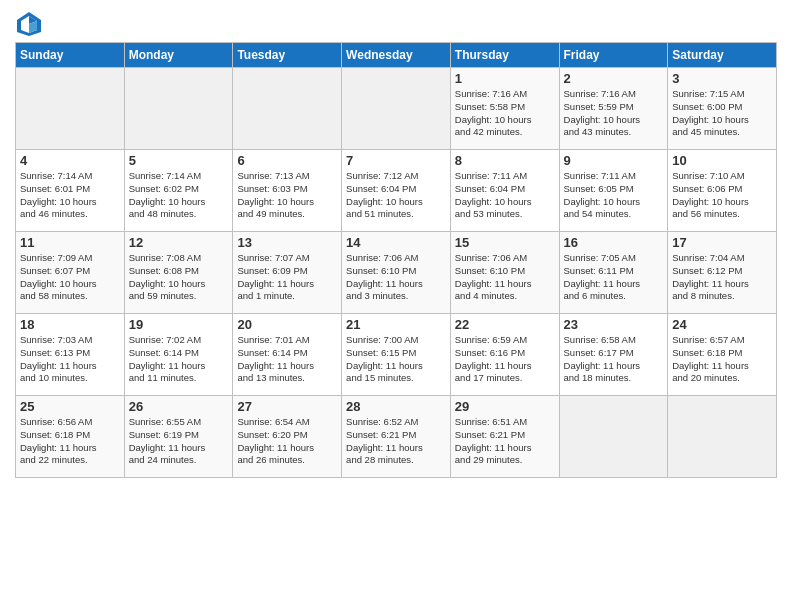  What do you see at coordinates (396, 24) in the screenshot?
I see `header` at bounding box center [396, 24].